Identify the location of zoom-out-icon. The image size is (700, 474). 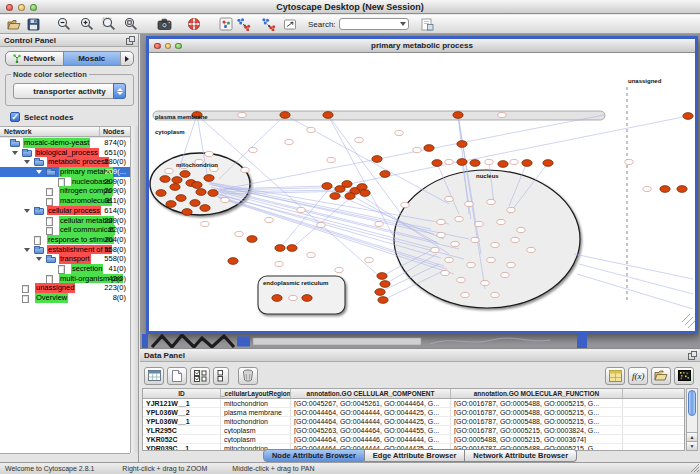
(64, 24).